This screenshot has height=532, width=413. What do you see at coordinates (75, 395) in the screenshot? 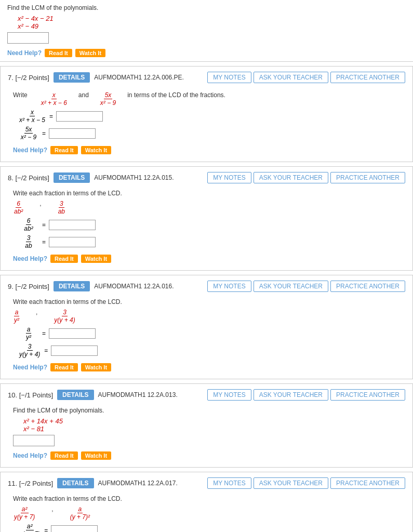
I see `problem-10-details-btn: DETAILS` at bounding box center [75, 395].